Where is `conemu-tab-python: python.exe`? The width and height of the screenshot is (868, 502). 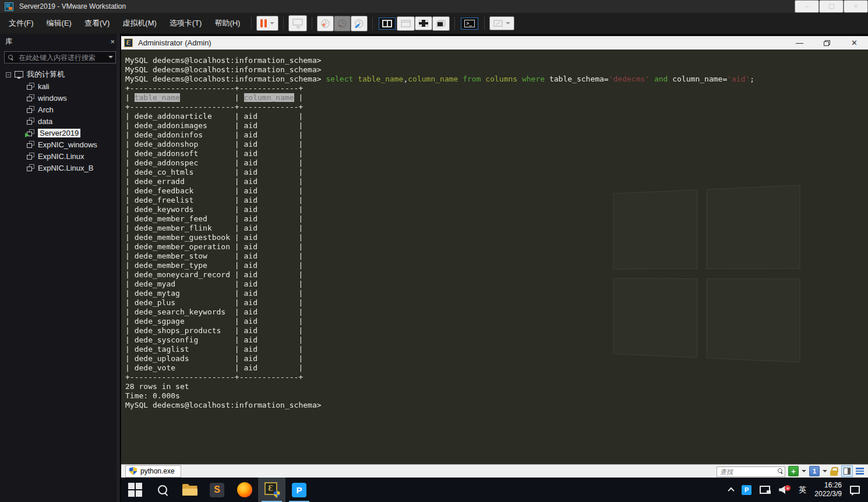 conemu-tab-python: python.exe is located at coordinates (153, 472).